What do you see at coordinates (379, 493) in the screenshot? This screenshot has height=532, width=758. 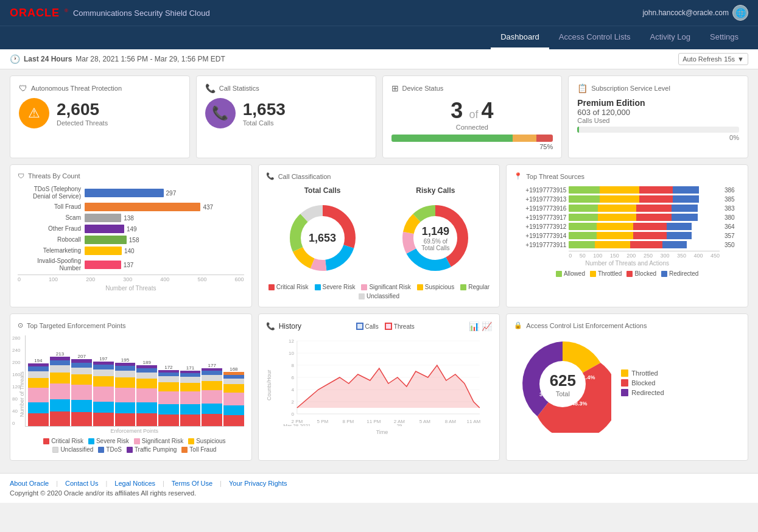 I see `footer-copyright: Copyright © 2020 Oracle and/or its affil…` at bounding box center [379, 493].